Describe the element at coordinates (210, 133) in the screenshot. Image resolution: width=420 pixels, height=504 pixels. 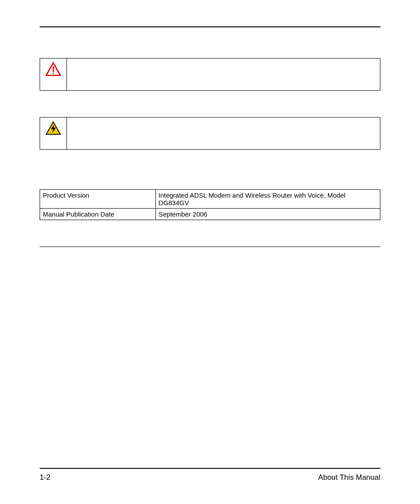
I see `danger-callout` at that location.